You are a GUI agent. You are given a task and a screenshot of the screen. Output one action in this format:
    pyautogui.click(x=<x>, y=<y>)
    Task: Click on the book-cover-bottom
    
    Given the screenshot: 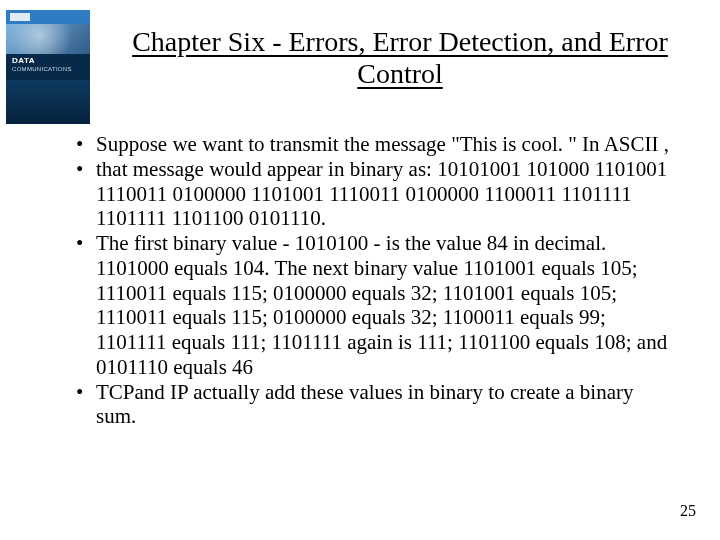 What is the action you would take?
    pyautogui.click(x=48, y=102)
    